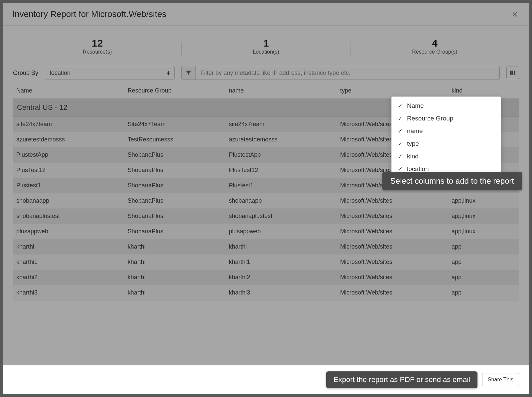 Image resolution: width=532 pixels, height=397 pixels. What do you see at coordinates (175, 124) in the screenshot?
I see `cell-rg: Site24x7Team` at bounding box center [175, 124].